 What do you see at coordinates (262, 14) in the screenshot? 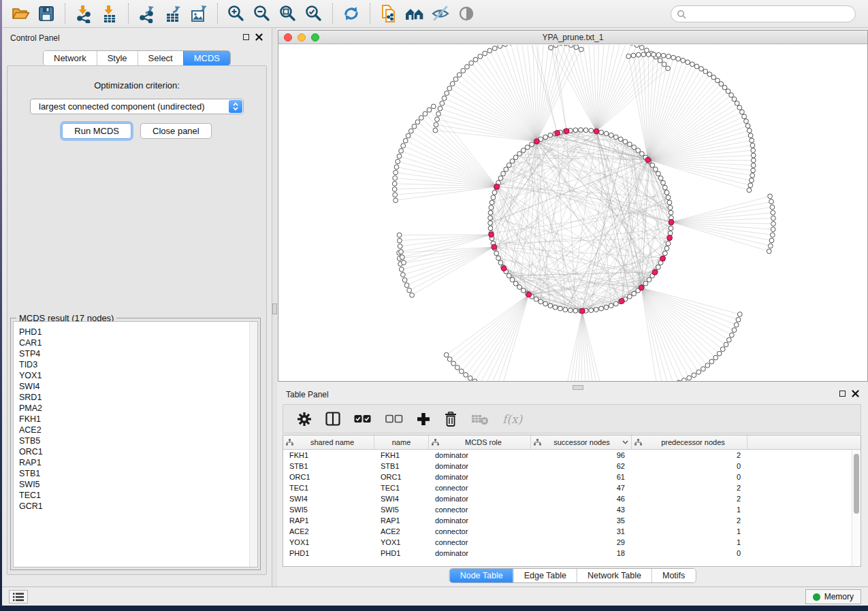
I see `zoom-out-icon` at bounding box center [262, 14].